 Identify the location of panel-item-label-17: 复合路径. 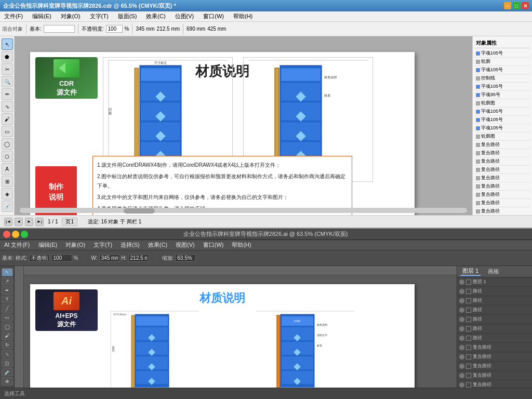
(490, 194).